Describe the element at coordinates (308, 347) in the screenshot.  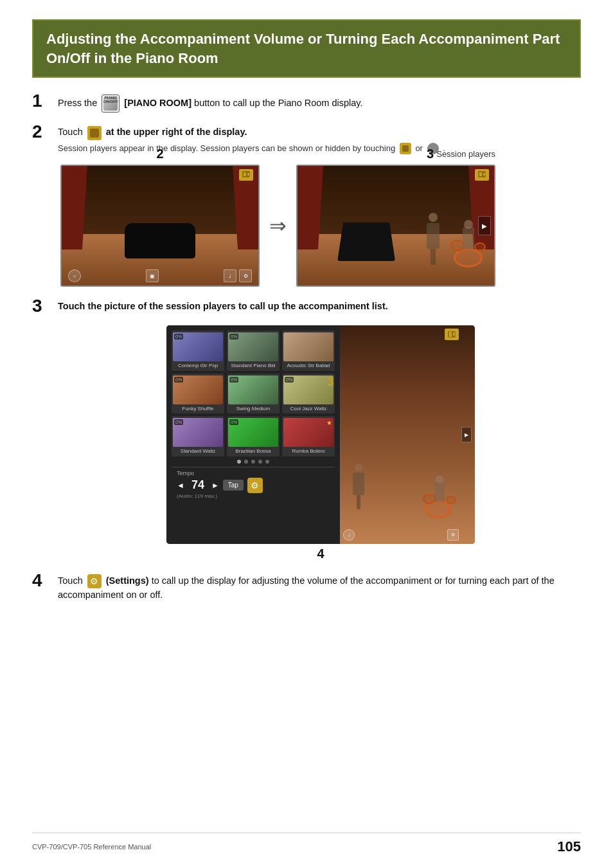
I see `acc-thumb-acoustic` at that location.